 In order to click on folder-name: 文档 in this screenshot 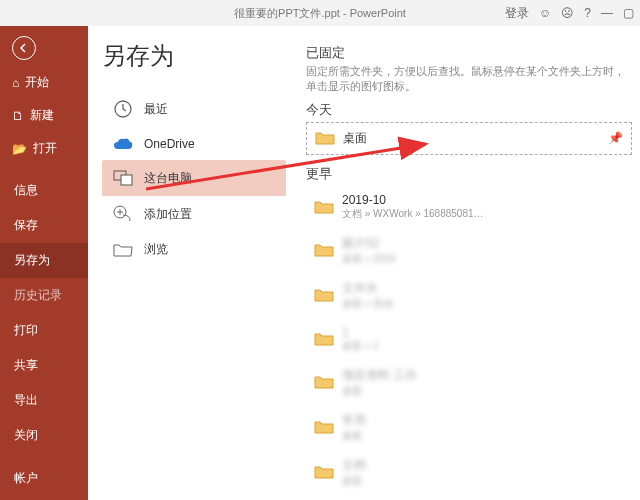, I will do `click(354, 466)`.